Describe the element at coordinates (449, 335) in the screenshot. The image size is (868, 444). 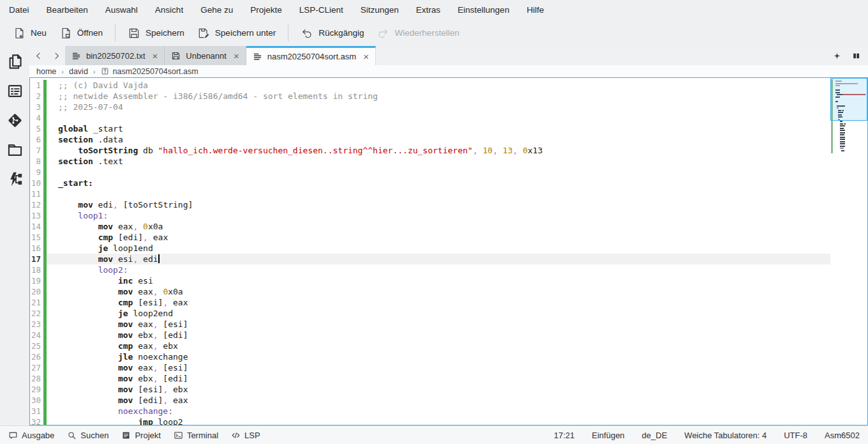
I see `code-line: 24 mov ebx, [edi]` at that location.